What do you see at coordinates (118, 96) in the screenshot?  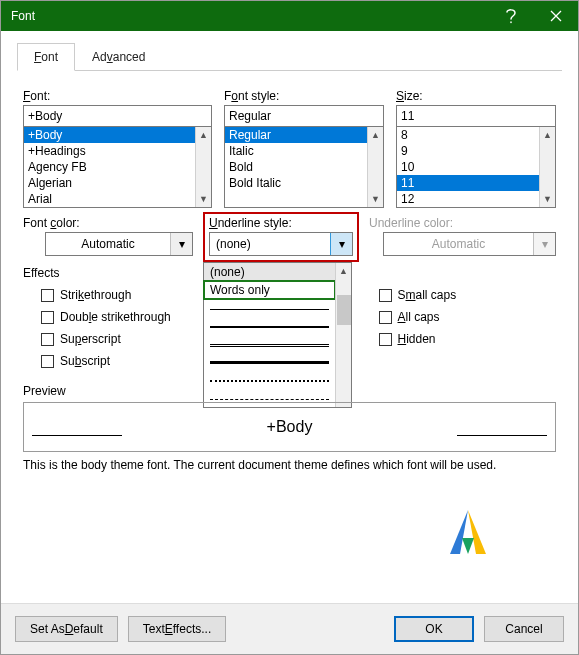 I see `font-label: Font:` at bounding box center [118, 96].